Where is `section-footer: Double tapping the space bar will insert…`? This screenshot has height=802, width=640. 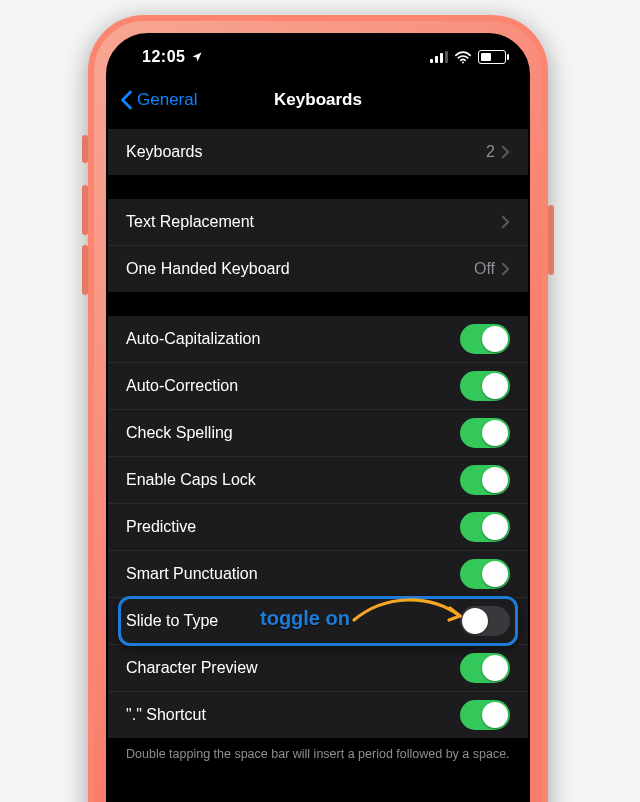 section-footer: Double tapping the space bar will insert… is located at coordinates (318, 750).